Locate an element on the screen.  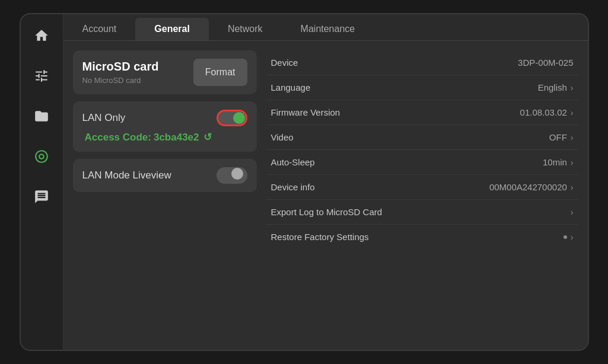
tab-general: General is located at coordinates (172, 29).